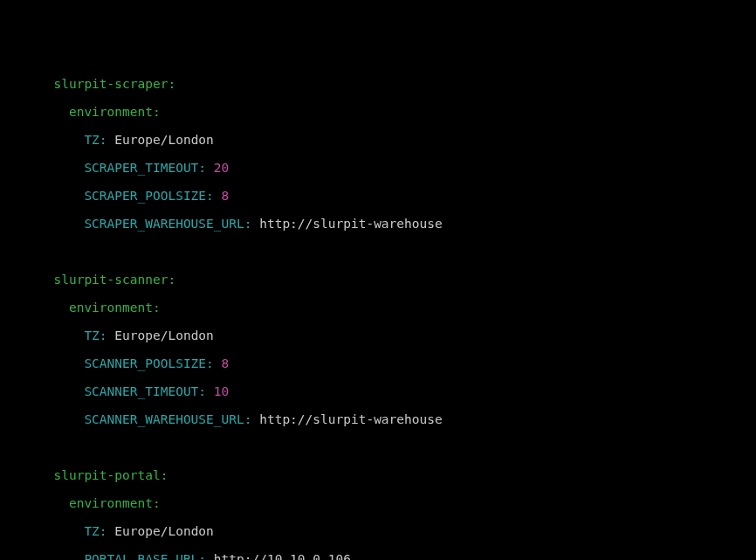  I want to click on yaml-line: slurpit-portal:, so click(378, 475).